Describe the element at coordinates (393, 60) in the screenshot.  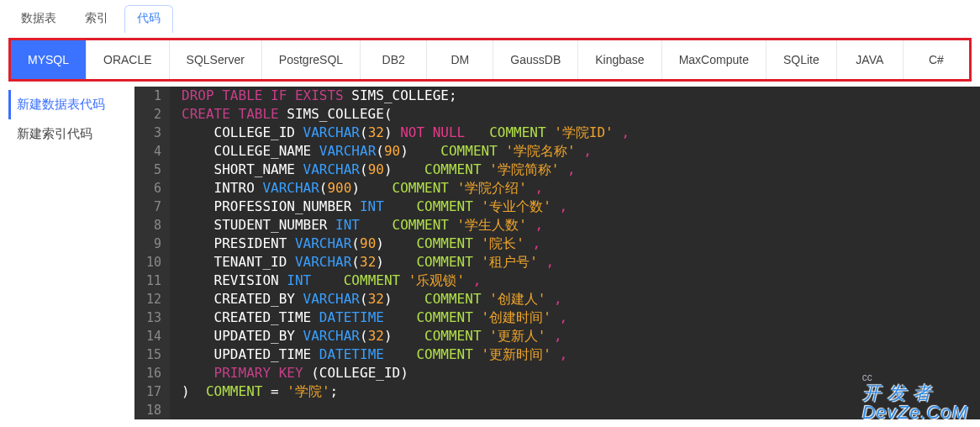
I see `db-tab-db2: DB2` at that location.